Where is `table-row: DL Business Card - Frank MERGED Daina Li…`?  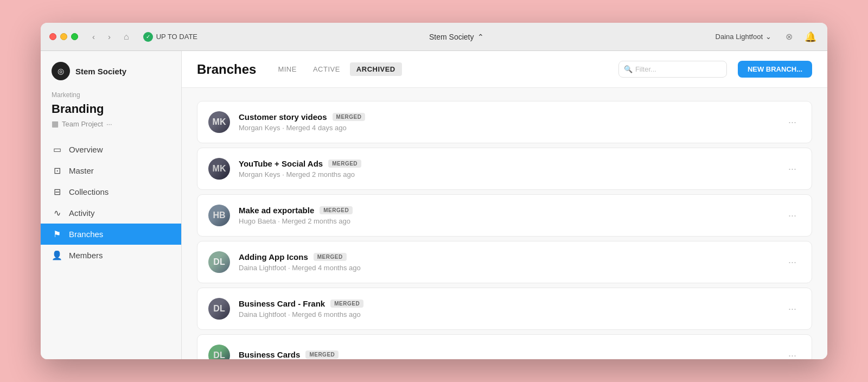 table-row: DL Business Card - Frank MERGED Daina Li… is located at coordinates (505, 309).